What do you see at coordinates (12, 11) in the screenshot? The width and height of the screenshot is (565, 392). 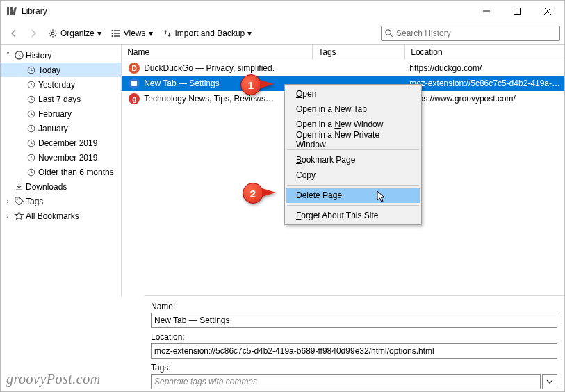 I see `firefox-library-icon` at bounding box center [12, 11].